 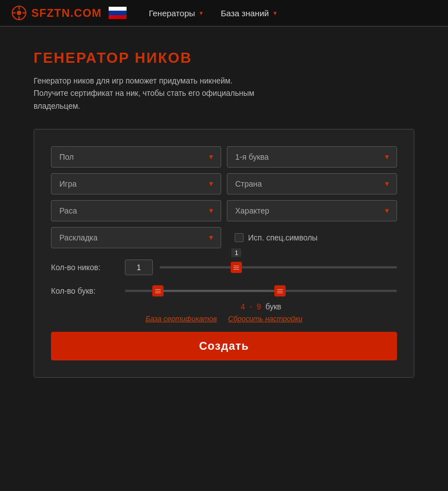 I want to click on range-unit: букв, so click(x=273, y=307).